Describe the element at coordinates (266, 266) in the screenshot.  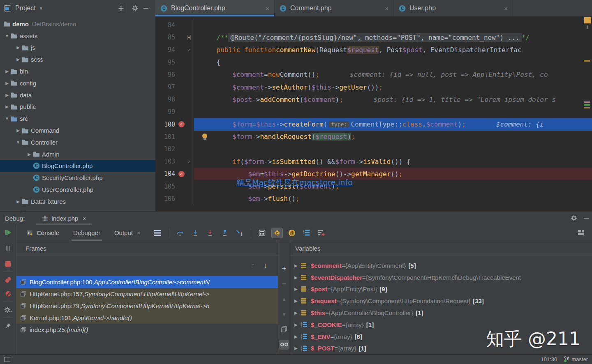
I see `next-frame-button: ↓` at that location.